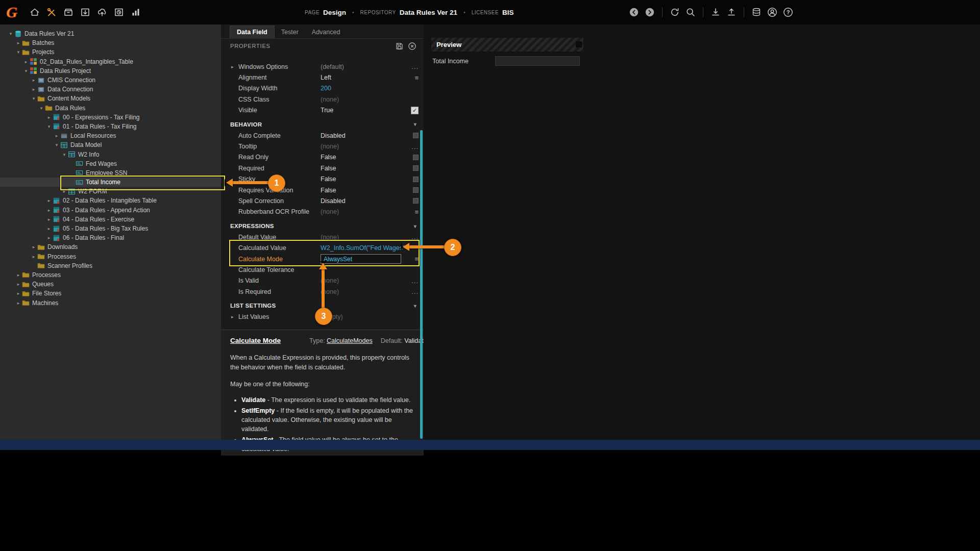 Image resolution: width=980 pixels, height=551 pixels. What do you see at coordinates (110, 98) in the screenshot?
I see `tree-item-content-models: ▾Content Models` at bounding box center [110, 98].